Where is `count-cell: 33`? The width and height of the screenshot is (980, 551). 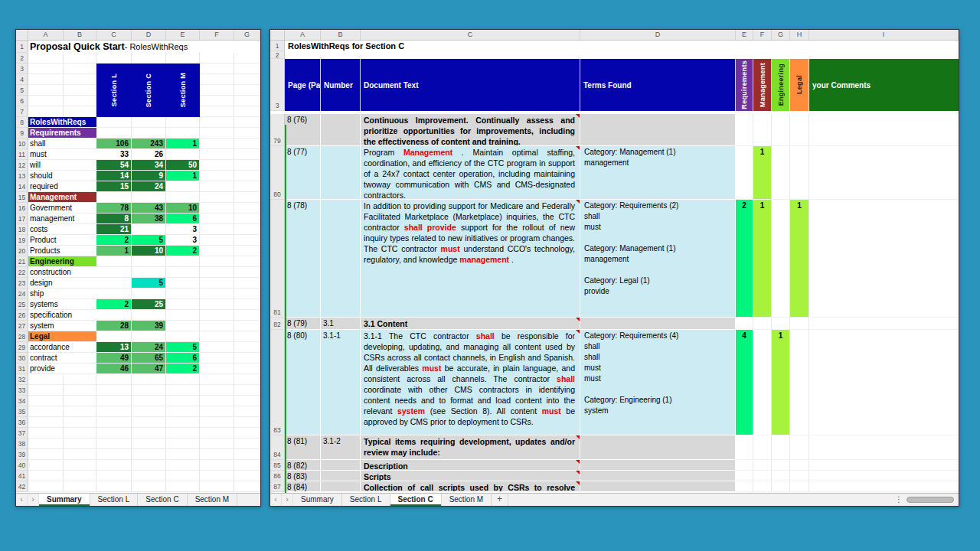 count-cell: 33 is located at coordinates (114, 155).